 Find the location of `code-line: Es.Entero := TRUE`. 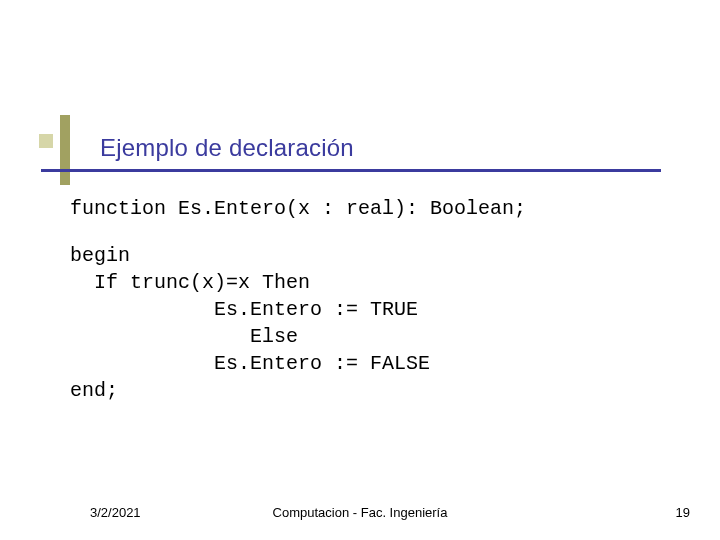

code-line: Es.Entero := TRUE is located at coordinates (370, 310).